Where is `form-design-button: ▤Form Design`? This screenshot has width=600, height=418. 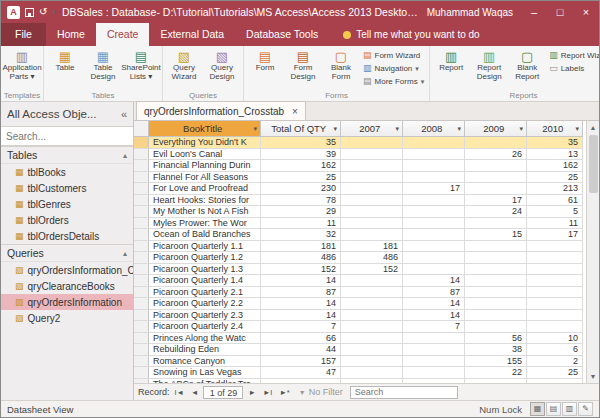 form-design-button: ▤Form Design is located at coordinates (303, 68).